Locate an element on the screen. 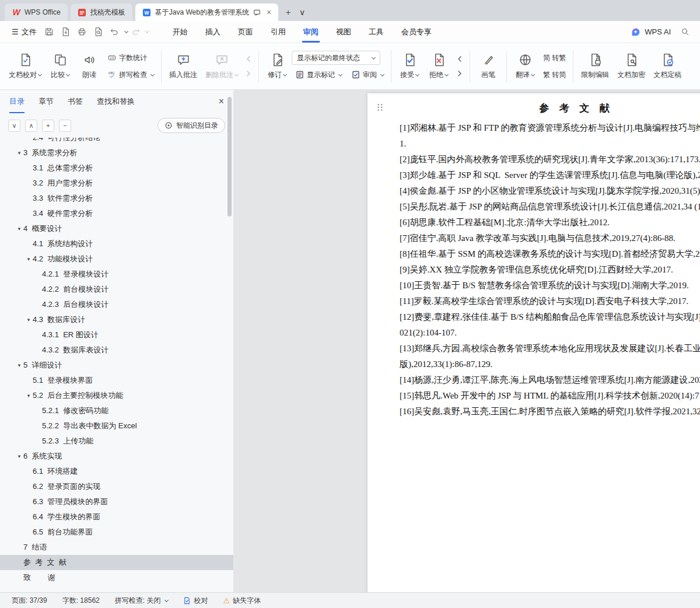 Image resolution: width=700 pixels, height=608 pixels. toc-item: 3.2 用户需求分析 is located at coordinates (117, 183).